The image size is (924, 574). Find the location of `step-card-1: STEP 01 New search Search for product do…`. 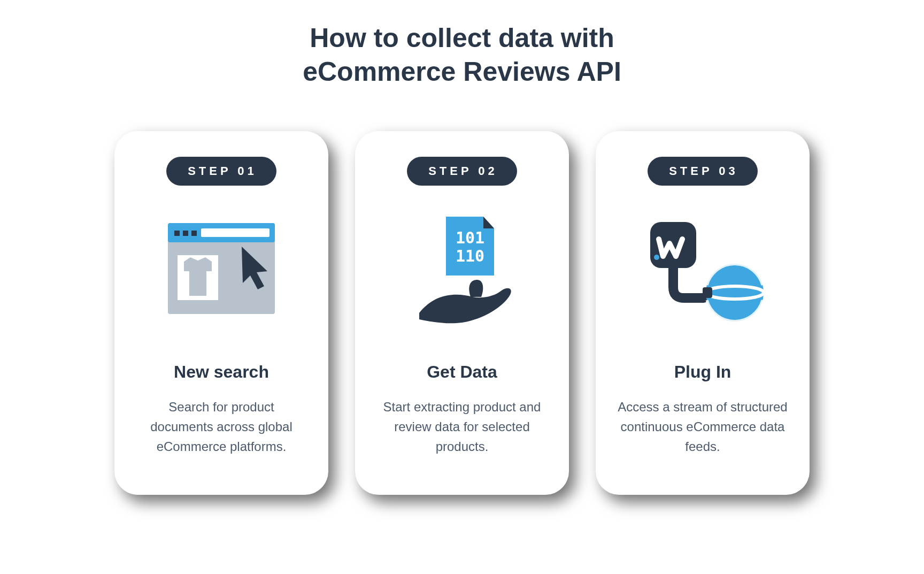

step-card-1: STEP 01 New search Search for product do… is located at coordinates (221, 313).